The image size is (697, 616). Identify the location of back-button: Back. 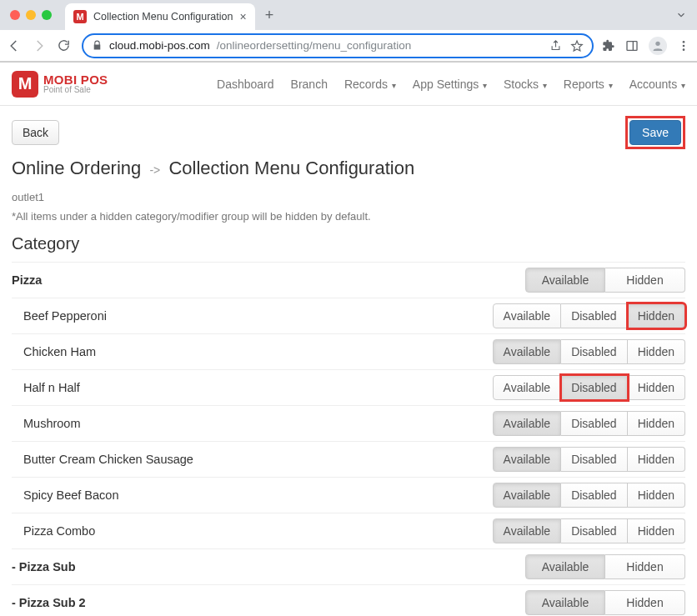
(35, 133).